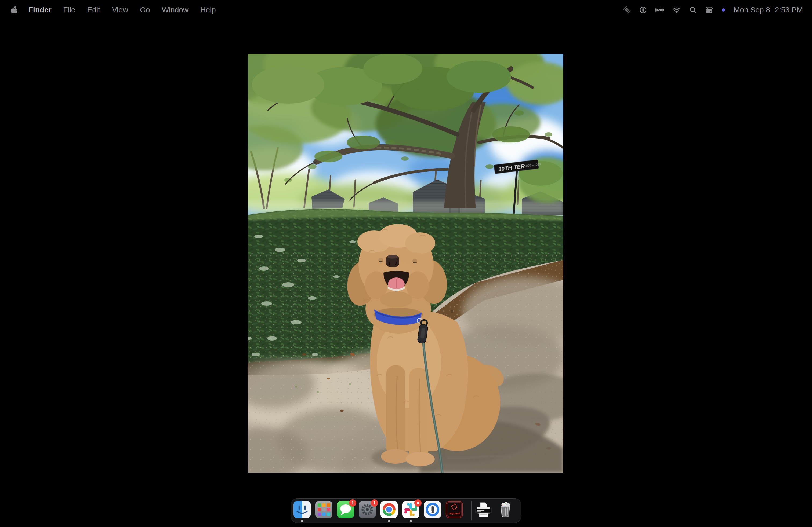  What do you see at coordinates (454, 510) in the screenshot?
I see `dock-raycast: raycast` at bounding box center [454, 510].